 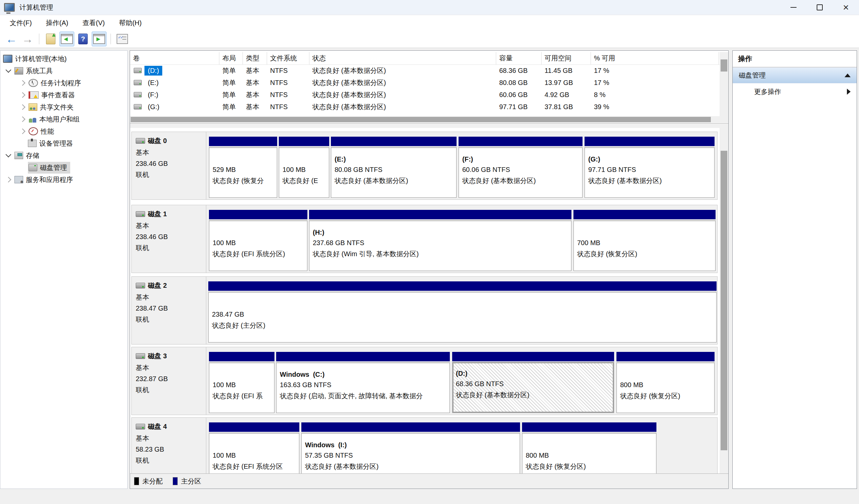 I want to click on volume-list-horizontal-scrollbar, so click(x=425, y=120).